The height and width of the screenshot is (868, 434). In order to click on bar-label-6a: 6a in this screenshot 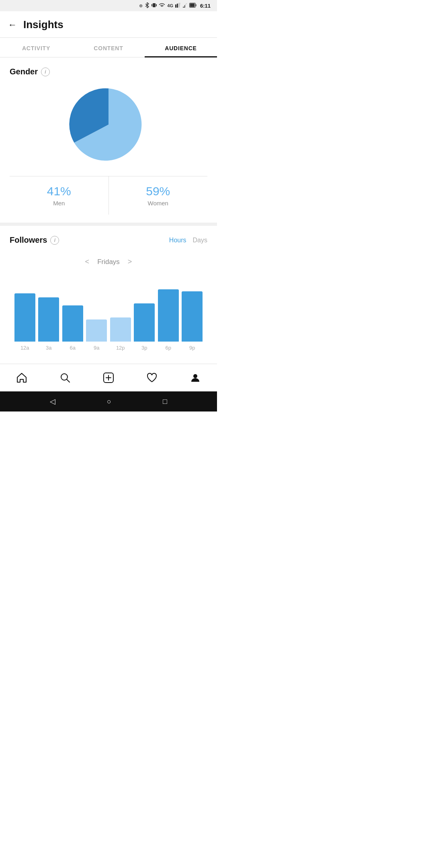, I will do `click(73, 348)`.